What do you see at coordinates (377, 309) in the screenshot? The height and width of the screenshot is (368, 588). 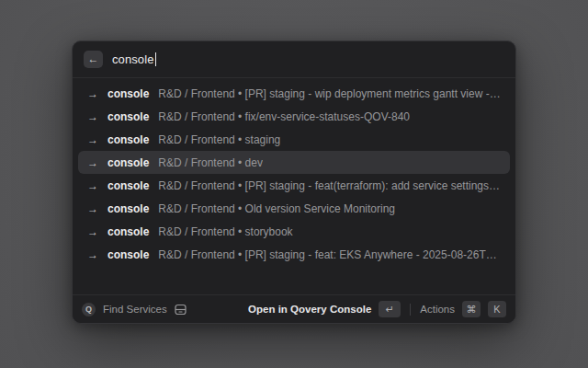 I see `footer-right: Open in Qovery Console ↵ Actions ⌘ K` at bounding box center [377, 309].